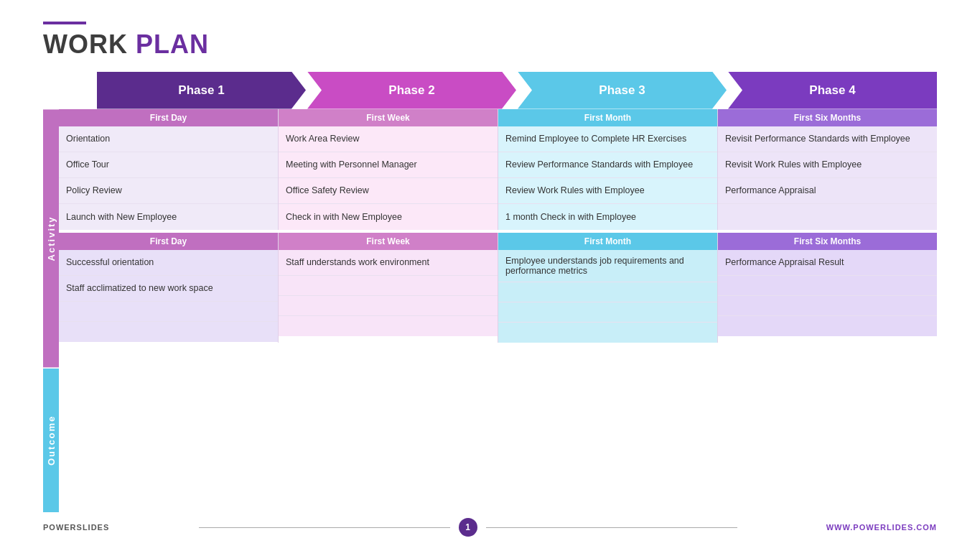 This screenshot has height=551, width=980. Describe the element at coordinates (388, 263) in the screenshot. I see `outcome-cell: Staff understands work environment` at that location.